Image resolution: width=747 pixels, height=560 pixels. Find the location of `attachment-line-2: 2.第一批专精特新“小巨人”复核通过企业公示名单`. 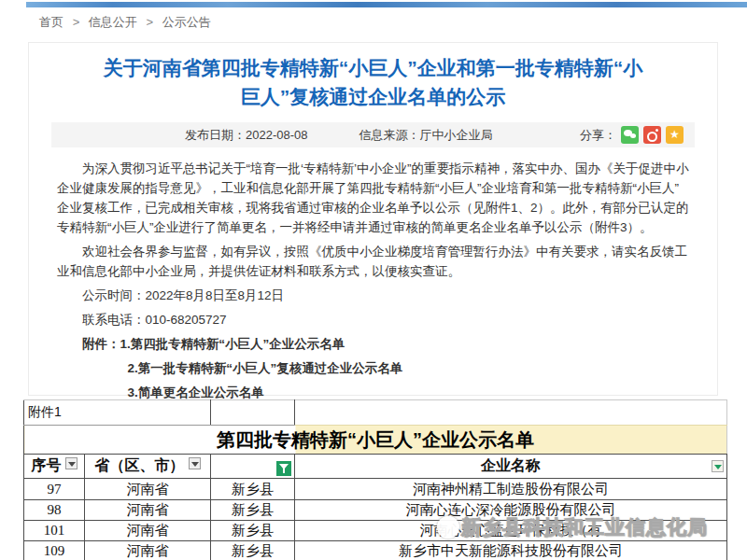

attachment-line-2: 2.第一批专精特新“小巨人”复核通过企业公示名单 is located at coordinates (374, 368).